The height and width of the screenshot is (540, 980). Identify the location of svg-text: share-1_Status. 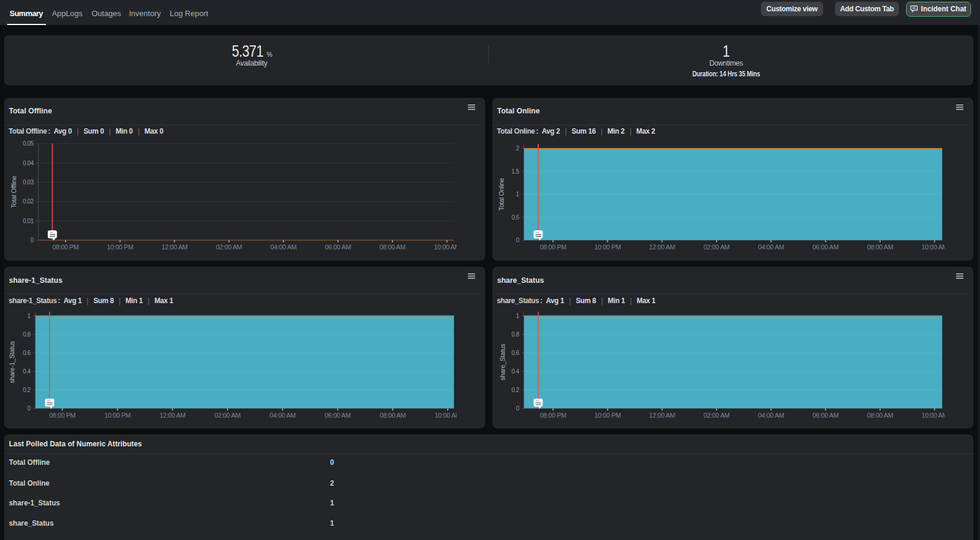
(13, 362).